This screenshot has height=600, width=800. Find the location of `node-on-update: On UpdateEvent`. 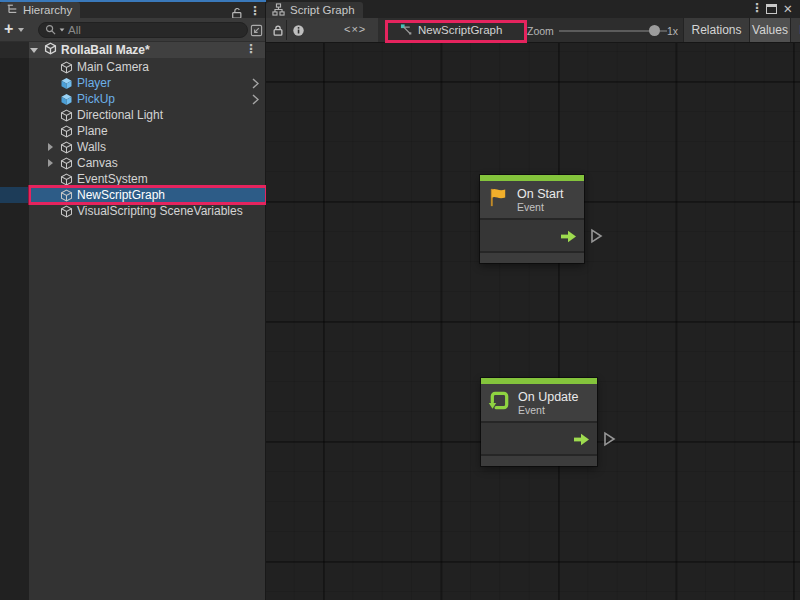

node-on-update: On UpdateEvent is located at coordinates (539, 422).